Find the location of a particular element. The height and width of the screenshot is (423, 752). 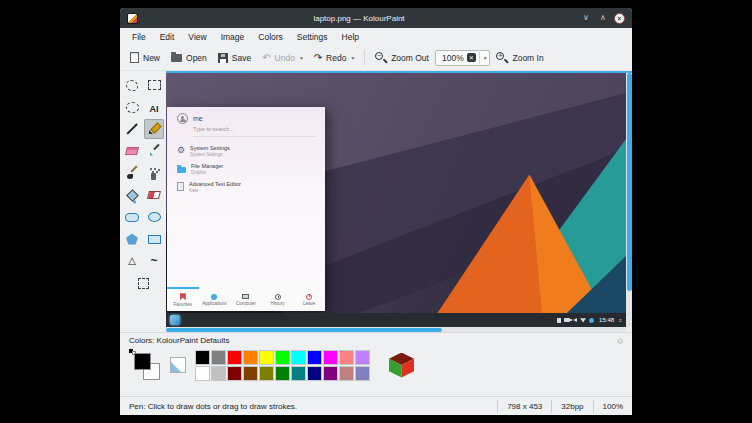

tool-color-picker is located at coordinates (154, 151).